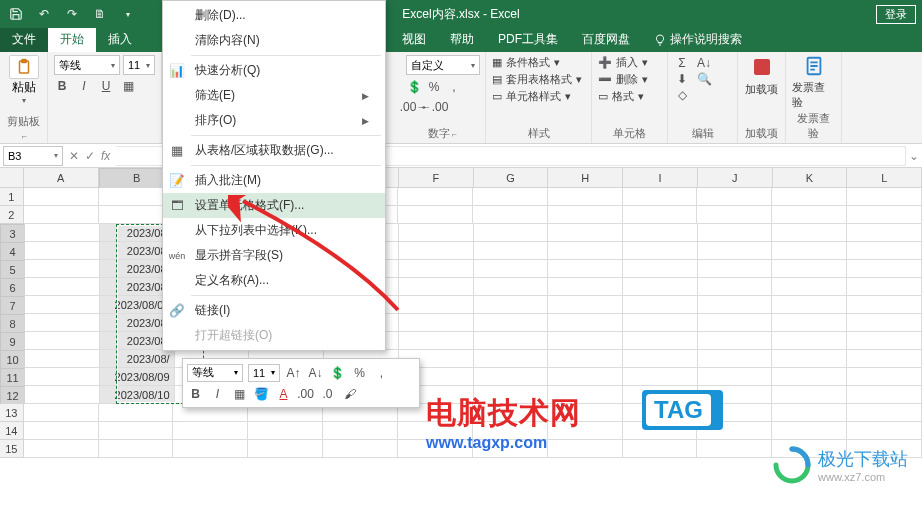 The height and width of the screenshot is (506, 922). What do you see at coordinates (414, 87) in the screenshot?
I see `currency-button: 💲` at bounding box center [414, 87].